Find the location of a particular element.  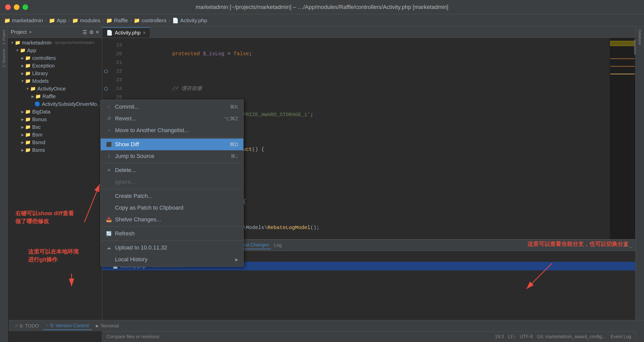

tab-file-icon: 📄 is located at coordinates (109, 33).